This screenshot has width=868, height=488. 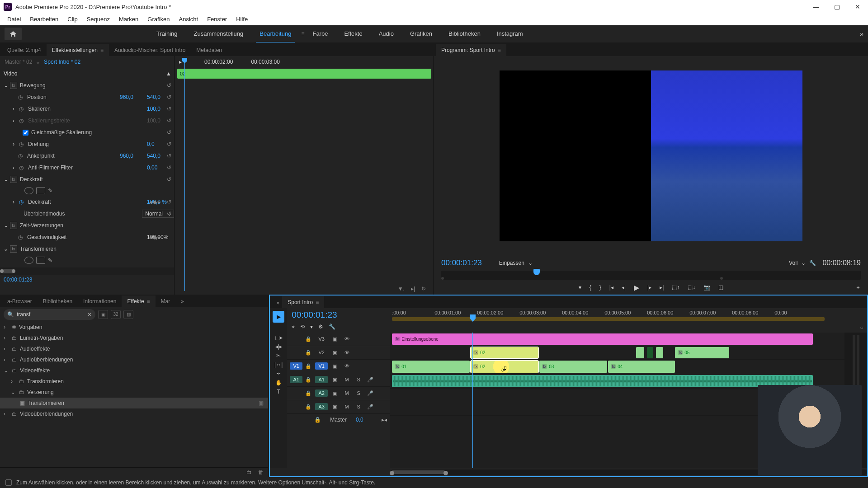 I want to click on ec-hscroll, so click(x=87, y=271).